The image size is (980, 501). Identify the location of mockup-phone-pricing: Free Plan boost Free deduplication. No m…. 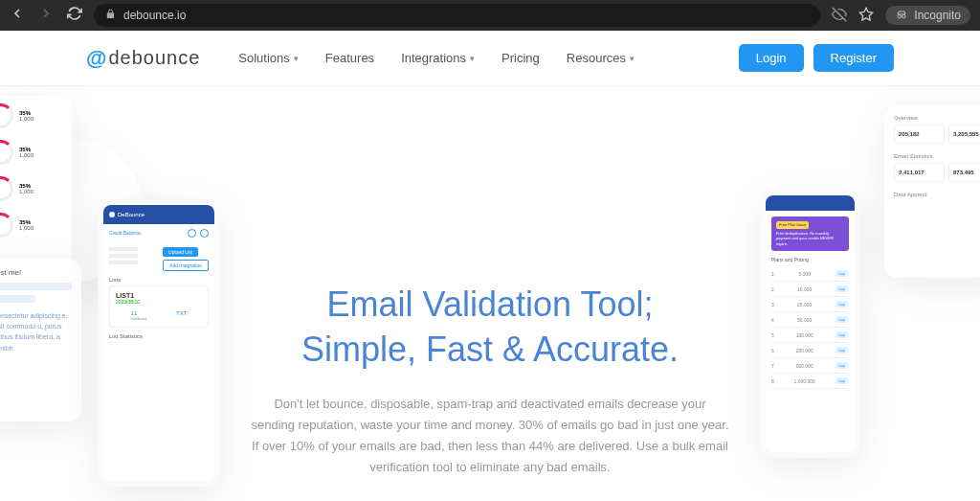
(810, 324).